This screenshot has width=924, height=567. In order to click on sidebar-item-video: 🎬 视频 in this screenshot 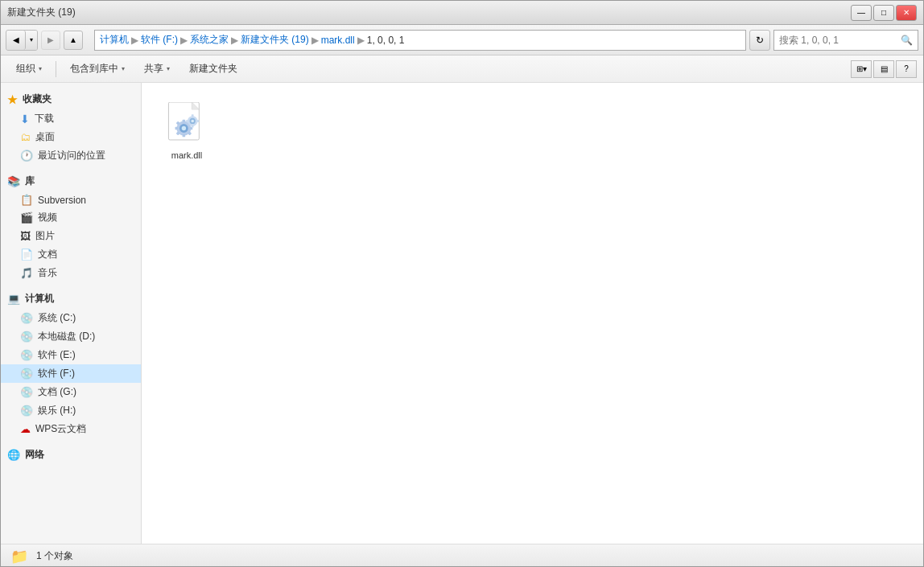, I will do `click(71, 217)`.